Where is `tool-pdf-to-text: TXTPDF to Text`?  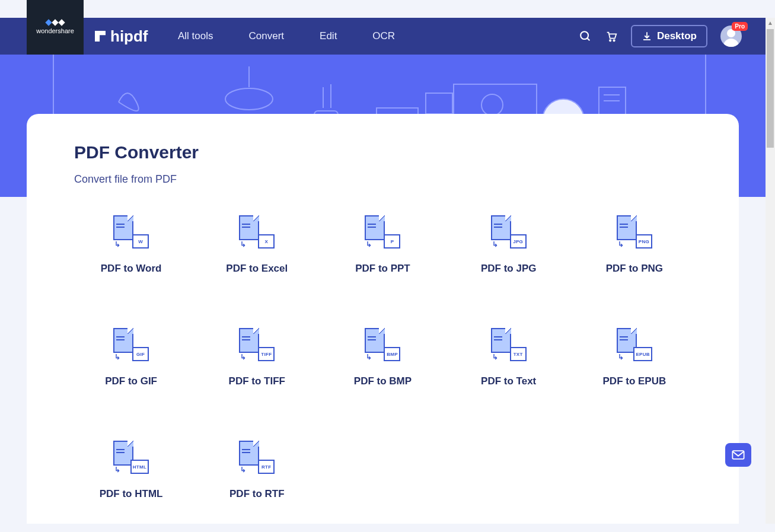 tool-pdf-to-text: TXTPDF to Text is located at coordinates (509, 358).